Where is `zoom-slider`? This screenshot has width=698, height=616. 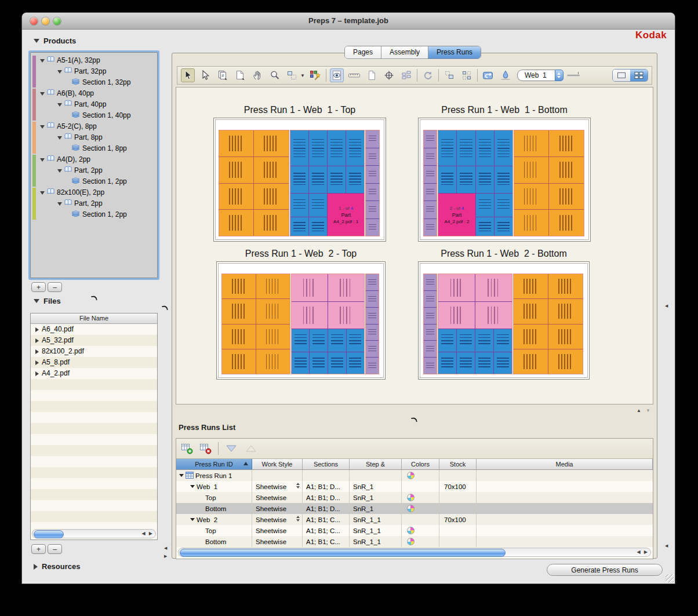 zoom-slider is located at coordinates (573, 75).